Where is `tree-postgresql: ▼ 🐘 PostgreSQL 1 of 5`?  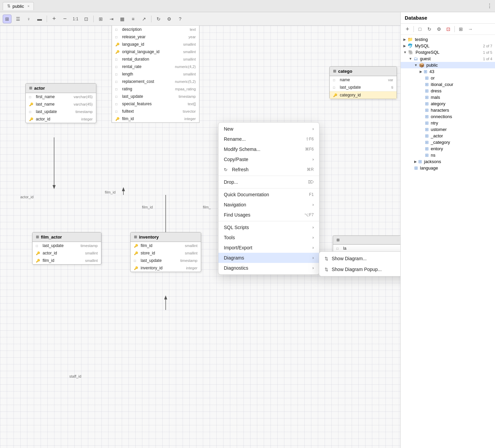
tree-postgresql: ▼ 🐘 PostgreSQL 1 of 5 is located at coordinates (448, 52).